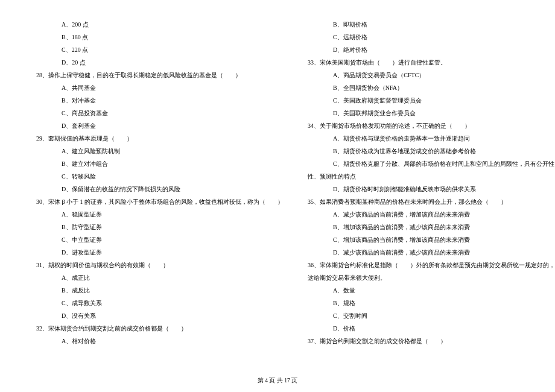  Describe the element at coordinates (160, 75) in the screenshot. I see `question-text: 28、操作上保守稳健，目的在于取得长期稳定的低风险收益的基金是（ ）` at that location.